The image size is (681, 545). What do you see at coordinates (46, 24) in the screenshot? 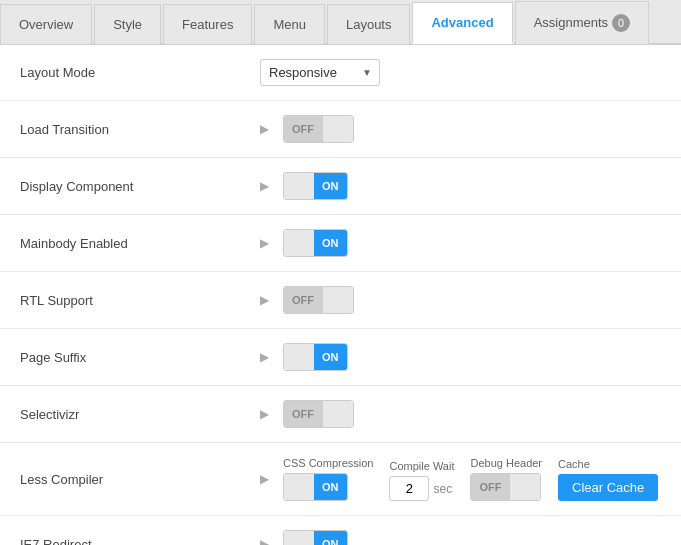
I see `tab-overview: Overview` at bounding box center [46, 24].